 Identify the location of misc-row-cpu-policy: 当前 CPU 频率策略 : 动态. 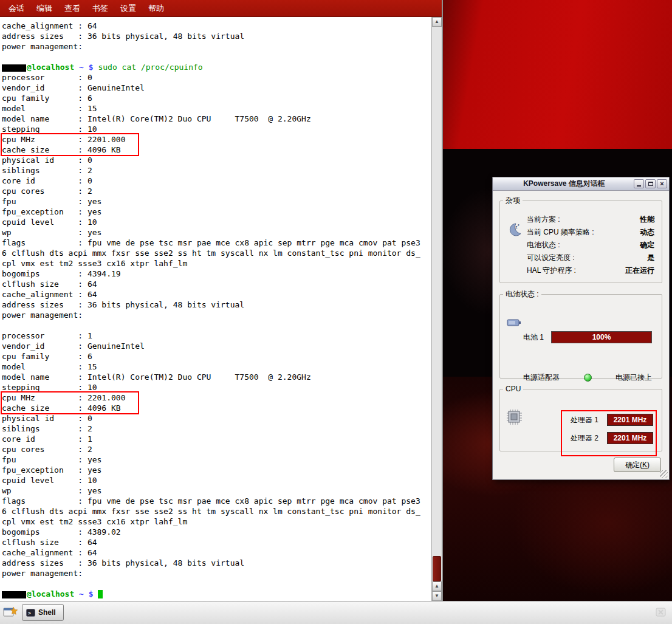
(591, 232).